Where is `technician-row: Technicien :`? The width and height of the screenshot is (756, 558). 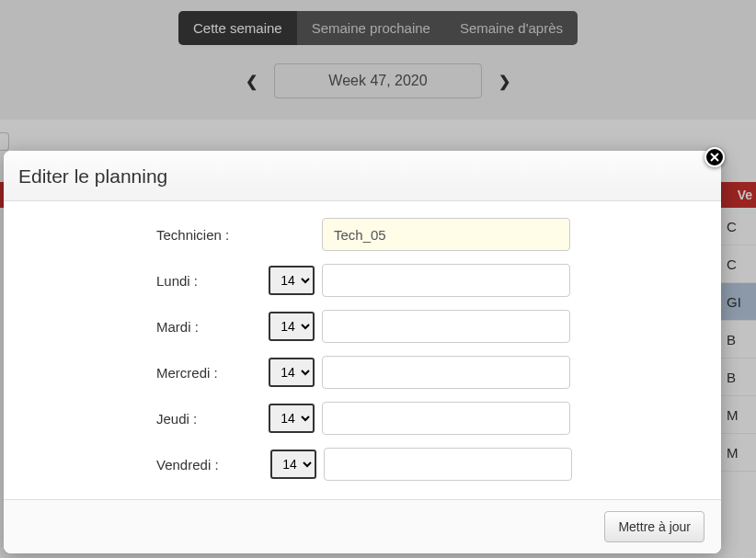
technician-row: Technicien : is located at coordinates (362, 234).